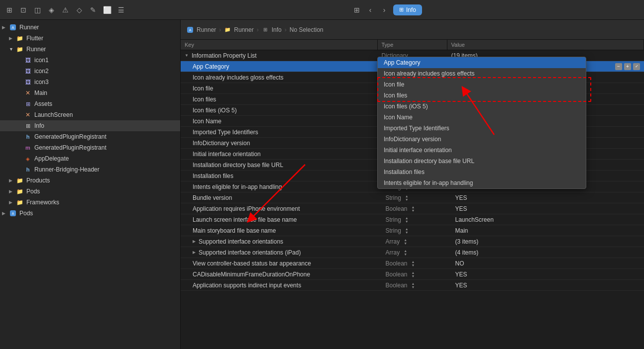 This screenshot has width=644, height=349. What do you see at coordinates (65, 10) in the screenshot?
I see `toolbar-icon-warn: ⚠` at bounding box center [65, 10].